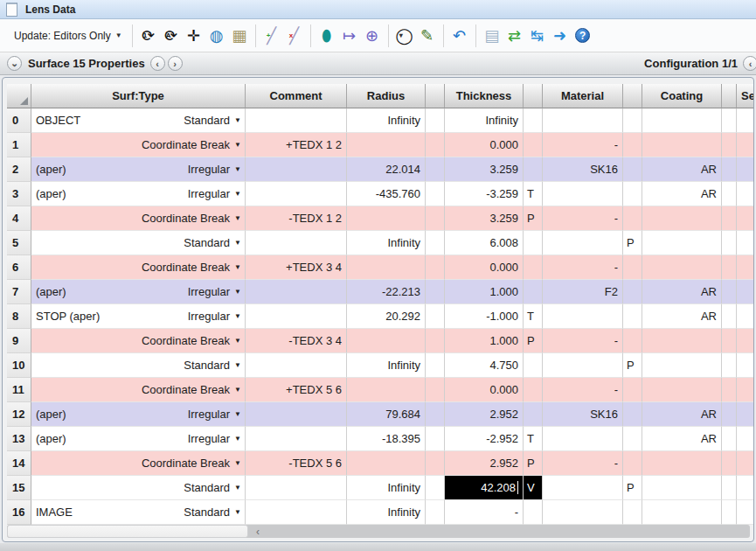 Image resolution: width=756 pixels, height=551 pixels. I want to click on cell-thickness: -3.259, so click(484, 194).